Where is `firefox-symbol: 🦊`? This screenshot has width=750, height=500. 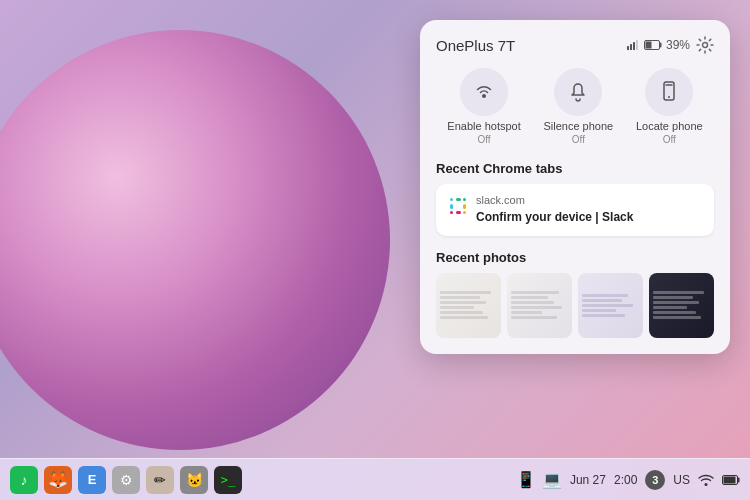
firefox-symbol: 🦊 is located at coordinates (58, 480).